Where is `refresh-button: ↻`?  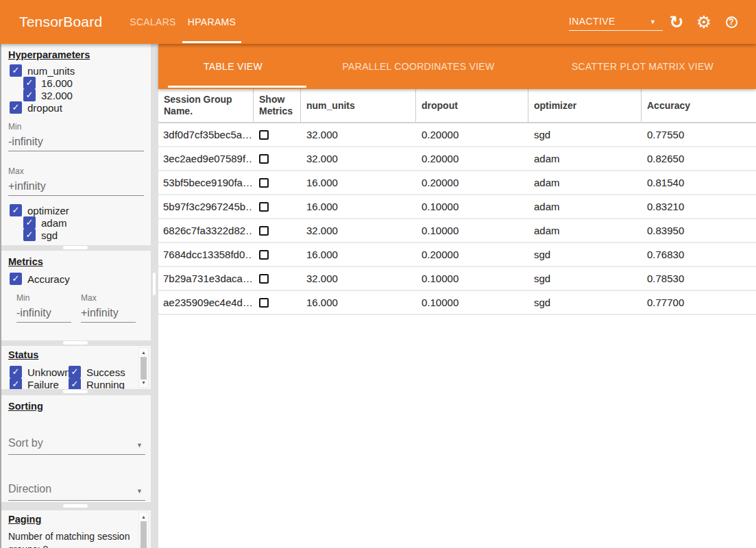
refresh-button: ↻ is located at coordinates (676, 22).